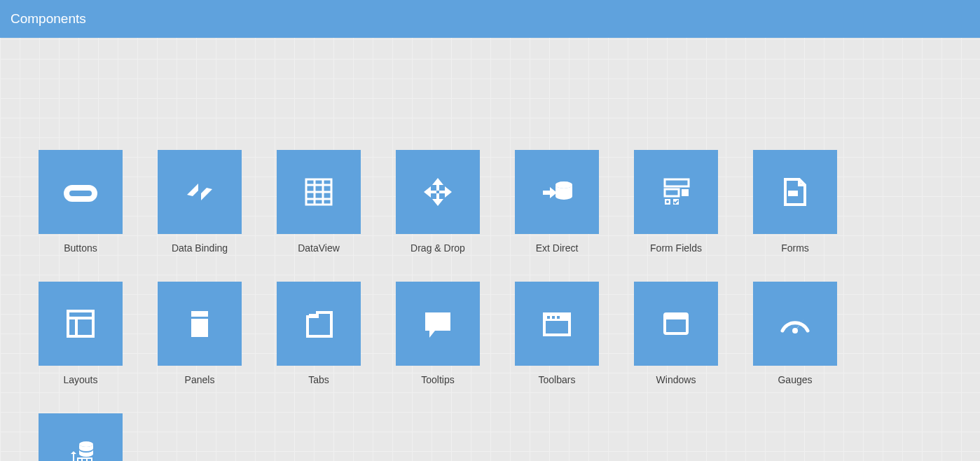 The image size is (980, 461). I want to click on tile-label: Forms, so click(795, 248).